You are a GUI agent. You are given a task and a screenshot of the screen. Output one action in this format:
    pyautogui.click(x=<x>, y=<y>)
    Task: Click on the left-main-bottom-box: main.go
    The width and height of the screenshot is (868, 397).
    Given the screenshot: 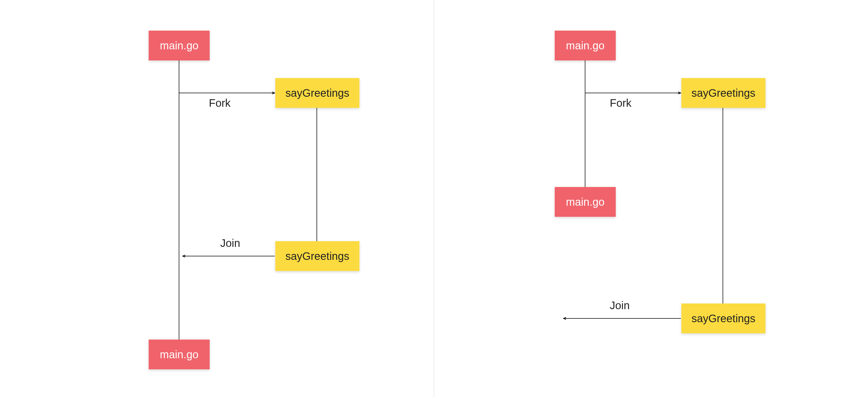 What is the action you would take?
    pyautogui.click(x=179, y=354)
    